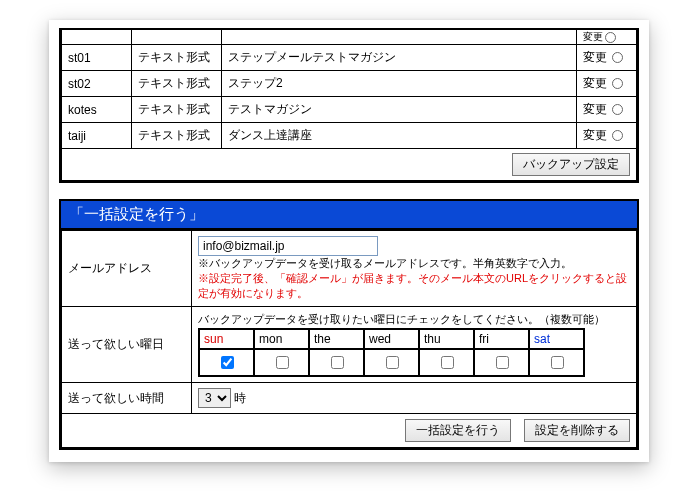  I want to click on cell-name: ステップ2, so click(400, 84).